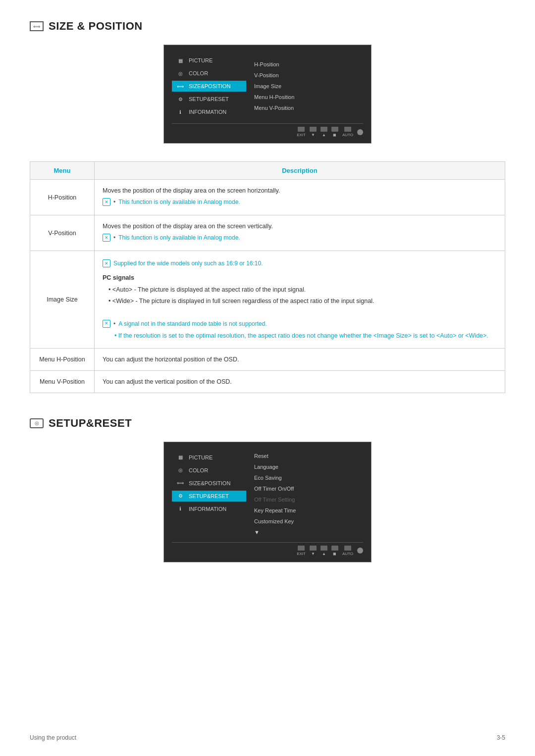 The height and width of the screenshot is (756, 535). I want to click on setup-opt-eco: Eco Saving, so click(309, 478).